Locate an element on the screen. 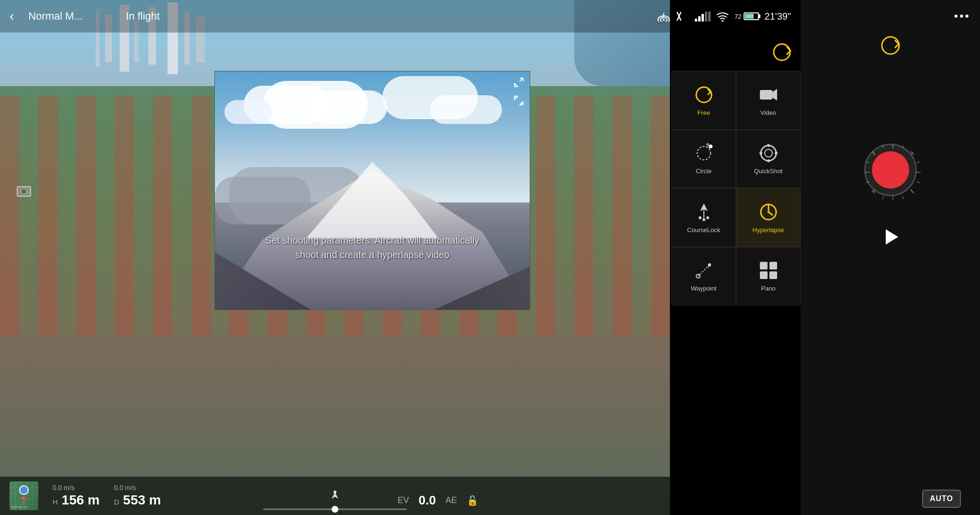  gimbal-slider-thumb is located at coordinates (335, 509).